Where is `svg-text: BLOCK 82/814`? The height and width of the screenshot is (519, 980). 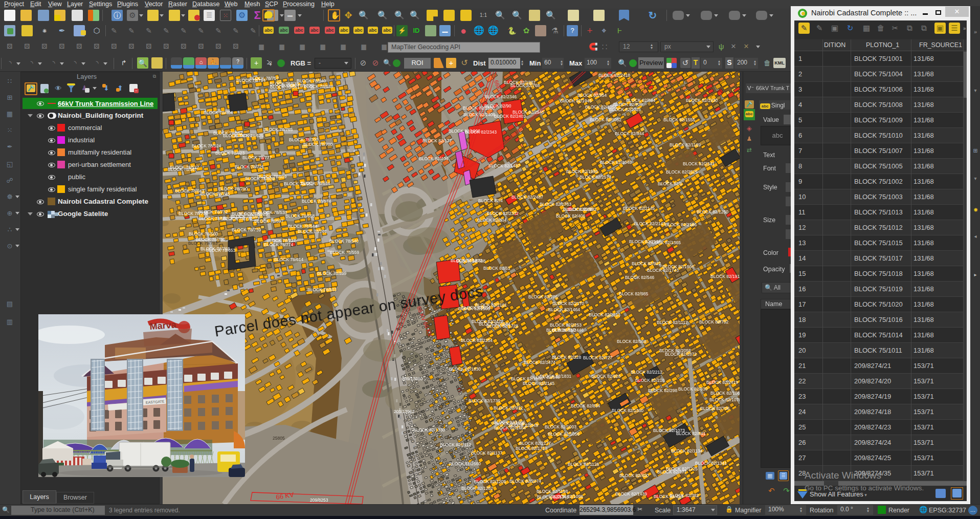
svg-text: BLOCK 82/814 is located at coordinates (476, 308).